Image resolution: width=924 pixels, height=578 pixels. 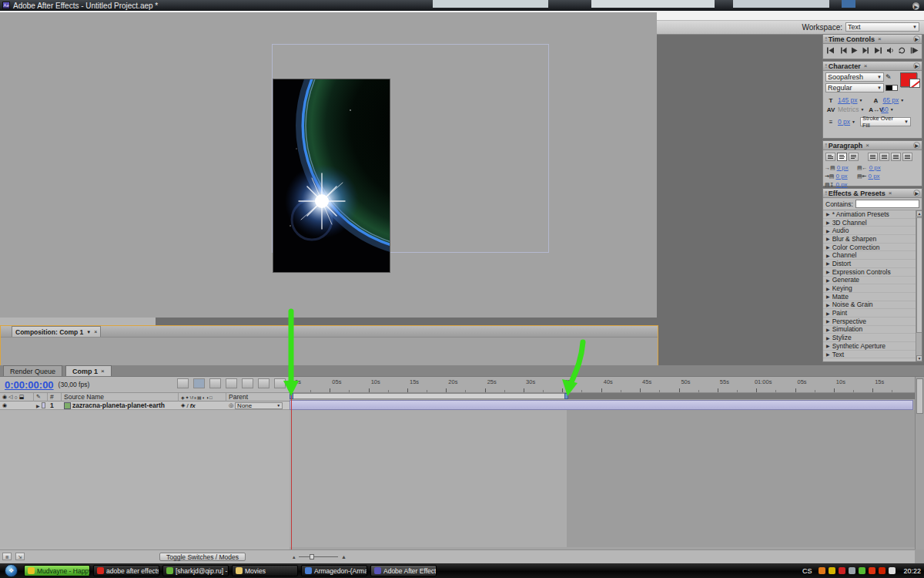 What do you see at coordinates (199, 384) in the screenshot?
I see `draft-3d-icon` at bounding box center [199, 384].